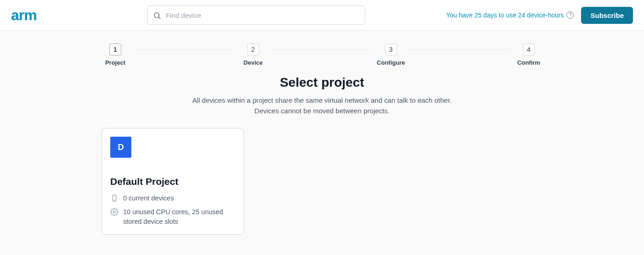 This screenshot has height=255, width=644. Describe the element at coordinates (121, 147) in the screenshot. I see `project-avatar: D` at that location.